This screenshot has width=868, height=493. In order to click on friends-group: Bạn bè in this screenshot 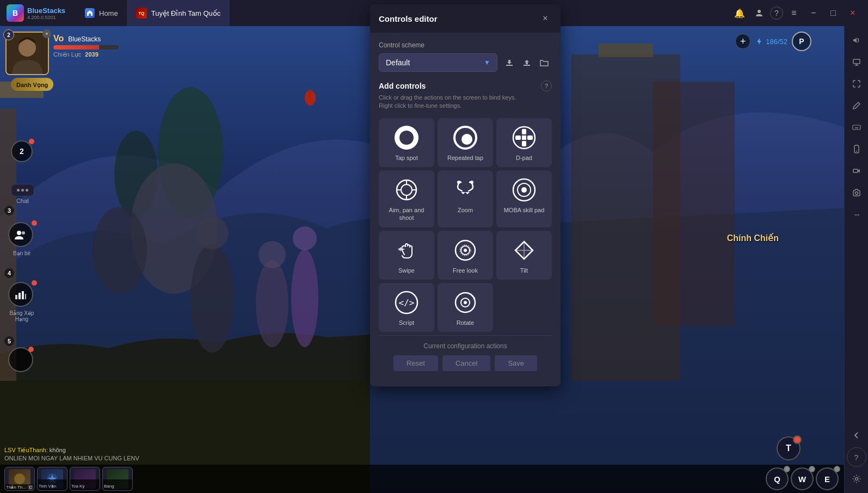, I will do `click(22, 239)`.